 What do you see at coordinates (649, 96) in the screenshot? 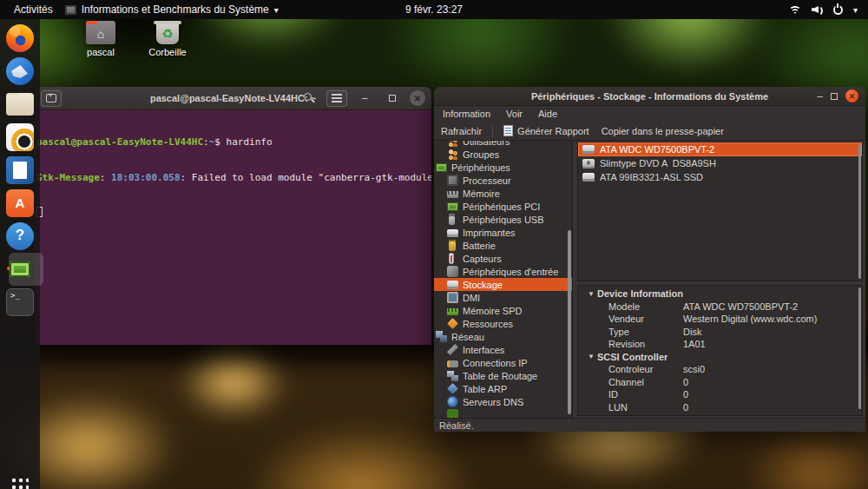
I see `window-title: Périphériques - Stockage - Informations …` at bounding box center [649, 96].